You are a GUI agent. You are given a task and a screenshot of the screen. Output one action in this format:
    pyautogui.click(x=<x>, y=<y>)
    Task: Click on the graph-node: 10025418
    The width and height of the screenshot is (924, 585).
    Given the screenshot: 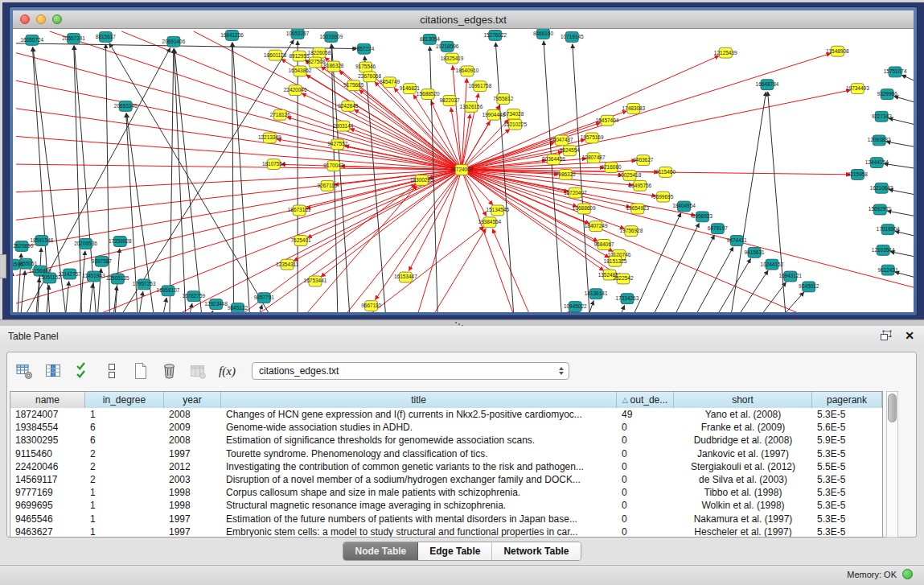 What is the action you would take?
    pyautogui.click(x=630, y=175)
    